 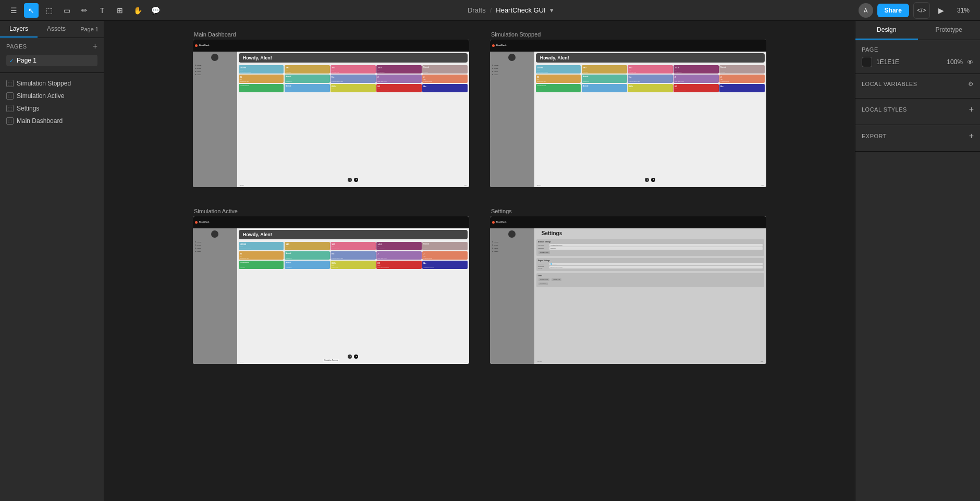 I want to click on tab-layers: Layers, so click(x=19, y=29).